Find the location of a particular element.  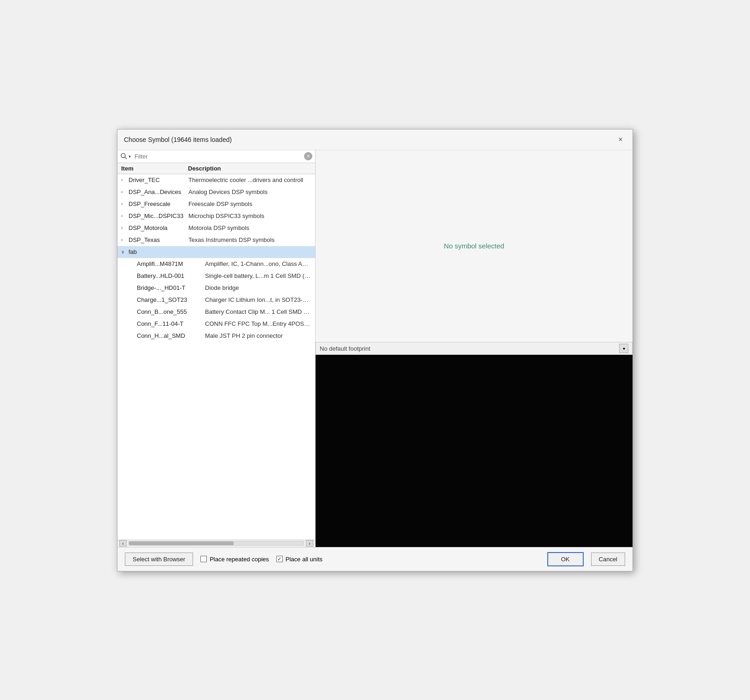

table-row: › DSP_Texas Texas Instruments DSP symbol… is located at coordinates (217, 240).